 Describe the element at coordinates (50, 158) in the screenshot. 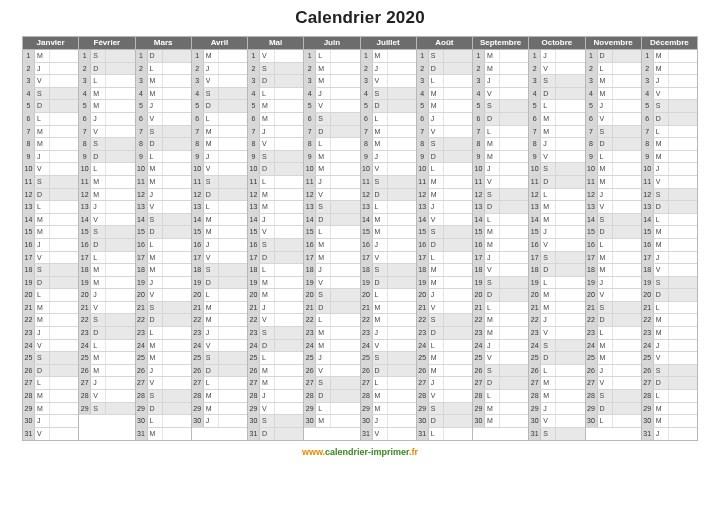

I see `day-cell: 9J` at that location.